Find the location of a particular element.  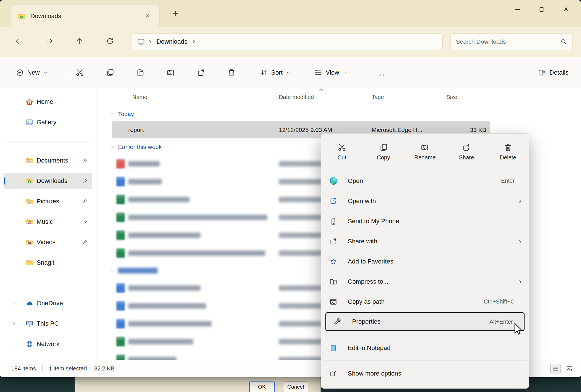

cut-quick-action: Cut is located at coordinates (342, 151).